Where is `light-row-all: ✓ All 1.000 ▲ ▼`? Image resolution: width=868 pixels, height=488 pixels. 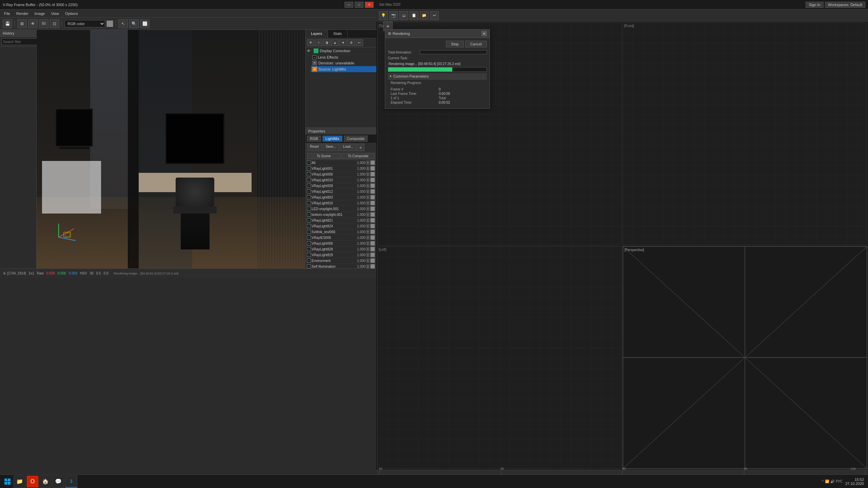 light-row-all: ✓ All 1.000 ▲ ▼ is located at coordinates (341, 163).